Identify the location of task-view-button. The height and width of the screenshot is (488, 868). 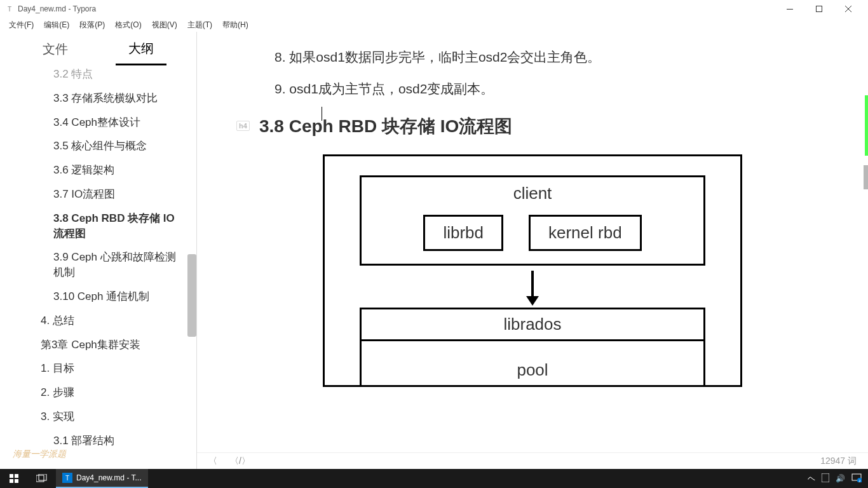
(42, 478).